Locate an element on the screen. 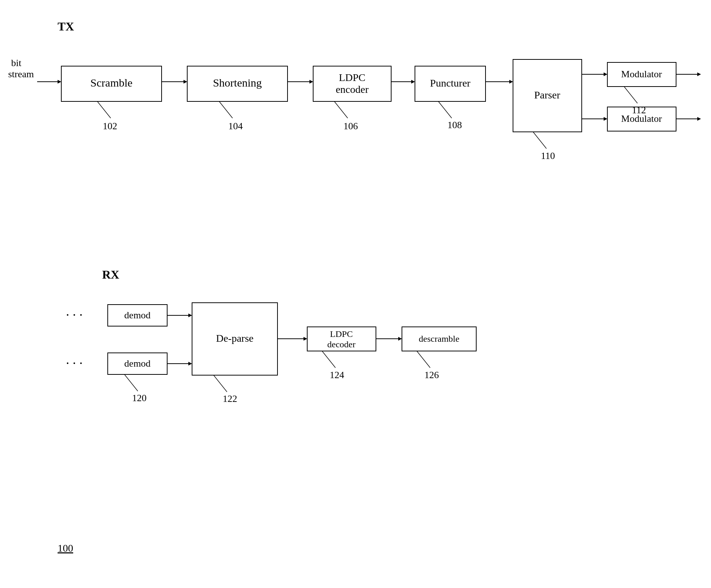 This screenshot has height=588, width=711. rx-label: RX is located at coordinates (111, 274).